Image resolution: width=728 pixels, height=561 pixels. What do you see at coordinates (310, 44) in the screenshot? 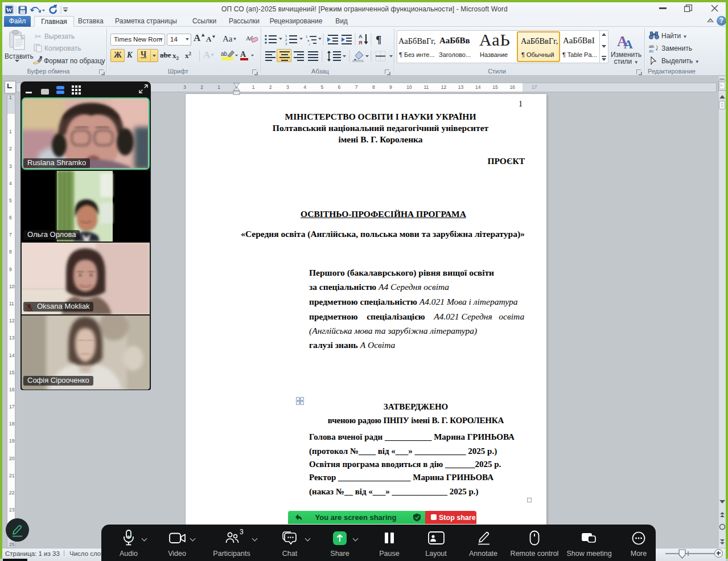
I see `svg-text: i` at bounding box center [310, 44].